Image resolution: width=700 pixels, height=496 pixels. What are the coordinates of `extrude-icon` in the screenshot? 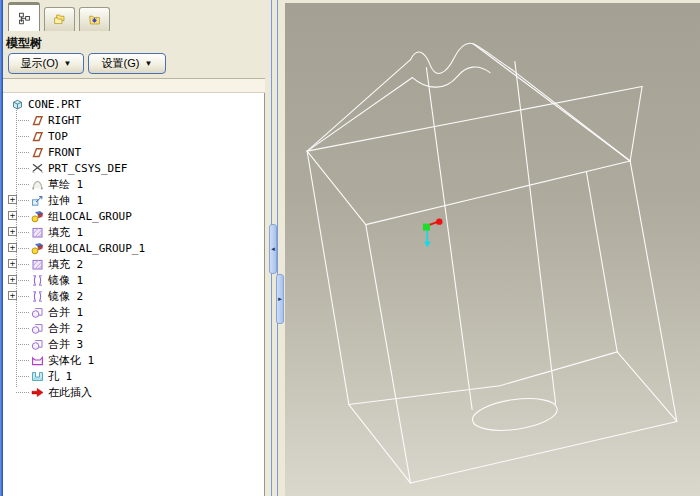 It's located at (38, 200).